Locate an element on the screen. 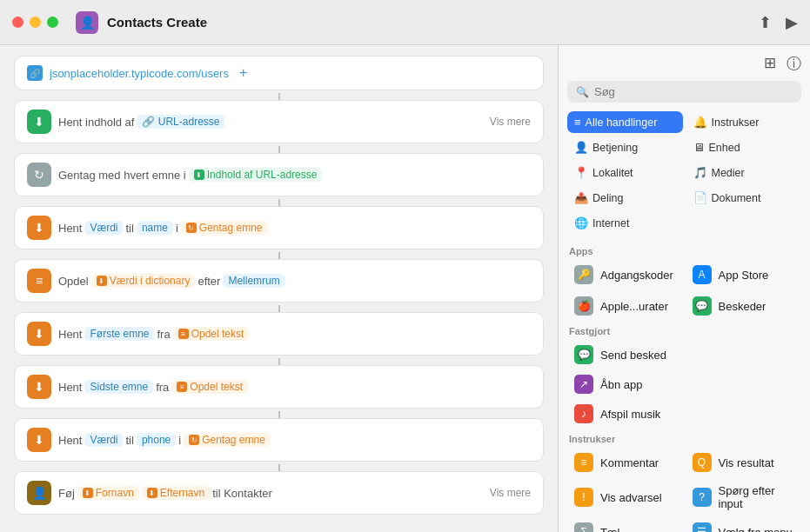 The image size is (810, 532). action-icon-hent-vaerdi-phone: ⬇ is located at coordinates (39, 440).